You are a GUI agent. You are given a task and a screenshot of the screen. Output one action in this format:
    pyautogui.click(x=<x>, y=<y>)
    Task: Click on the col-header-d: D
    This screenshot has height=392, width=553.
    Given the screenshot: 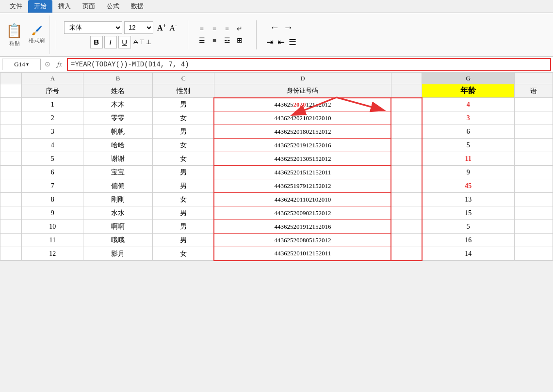 What is the action you would take?
    pyautogui.click(x=303, y=78)
    